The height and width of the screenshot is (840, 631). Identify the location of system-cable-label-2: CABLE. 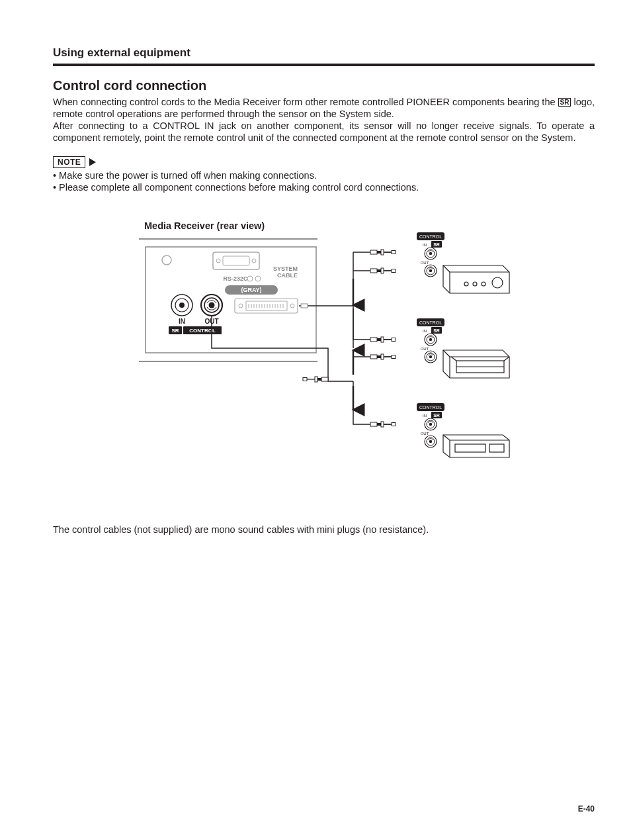
(287, 275).